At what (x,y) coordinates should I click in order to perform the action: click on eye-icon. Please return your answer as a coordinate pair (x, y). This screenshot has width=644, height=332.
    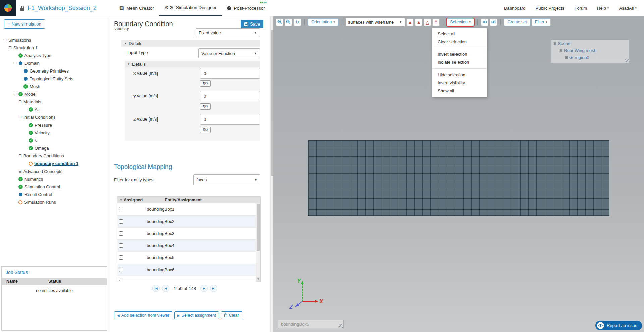
    Looking at the image, I should click on (571, 58).